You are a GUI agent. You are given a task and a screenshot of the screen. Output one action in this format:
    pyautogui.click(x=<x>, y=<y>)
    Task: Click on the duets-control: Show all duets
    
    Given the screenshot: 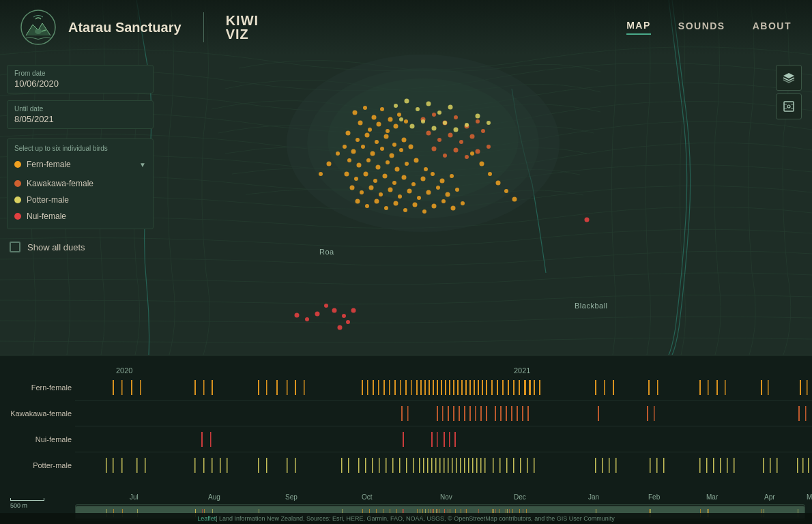 What is the action you would take?
    pyautogui.click(x=81, y=247)
    